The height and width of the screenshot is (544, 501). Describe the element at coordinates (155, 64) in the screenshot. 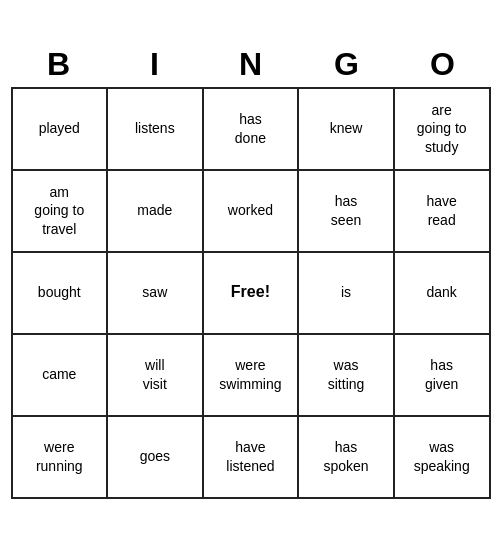

I see `header-i: I` at that location.